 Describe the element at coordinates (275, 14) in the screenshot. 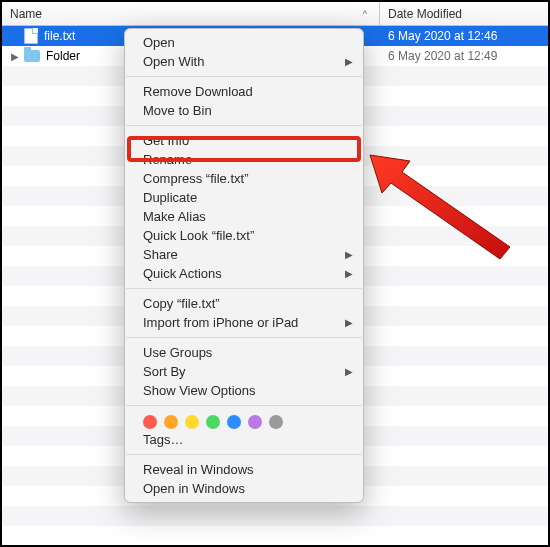

I see `column-header: Name ^ Date Modified` at that location.